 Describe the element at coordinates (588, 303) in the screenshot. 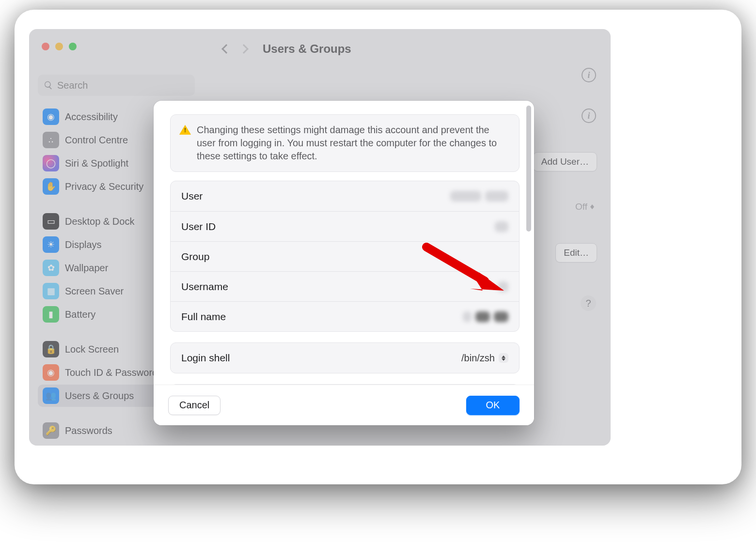

I see `help-button: ?` at that location.